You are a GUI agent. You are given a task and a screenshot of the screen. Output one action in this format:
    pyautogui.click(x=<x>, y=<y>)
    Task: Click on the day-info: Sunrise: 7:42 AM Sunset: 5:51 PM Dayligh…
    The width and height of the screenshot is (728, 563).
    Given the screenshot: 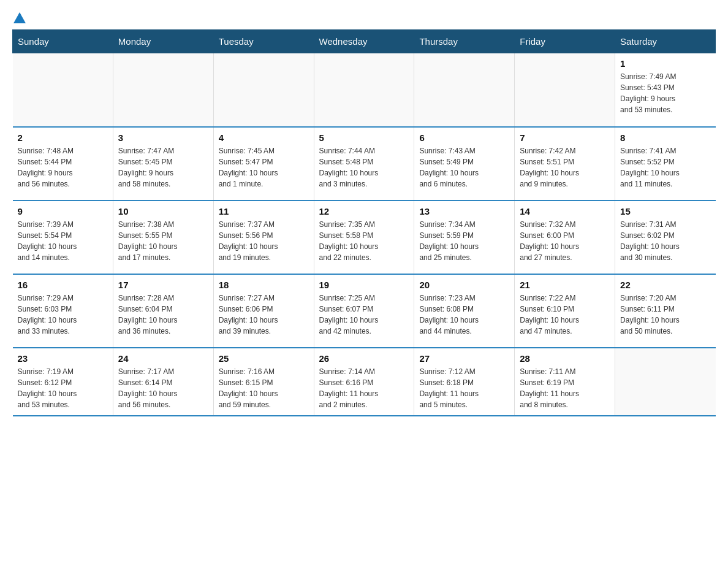 What is the action you would take?
    pyautogui.click(x=565, y=167)
    